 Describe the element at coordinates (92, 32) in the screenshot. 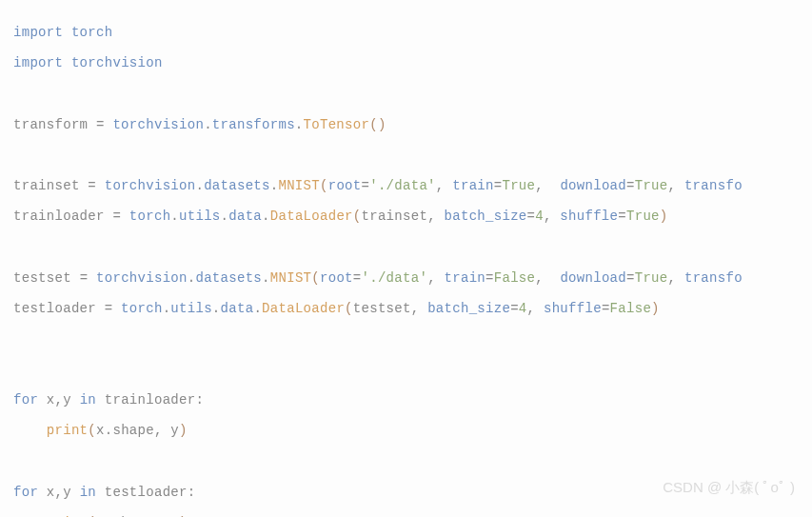

I see `mod-torch: torch` at that location.